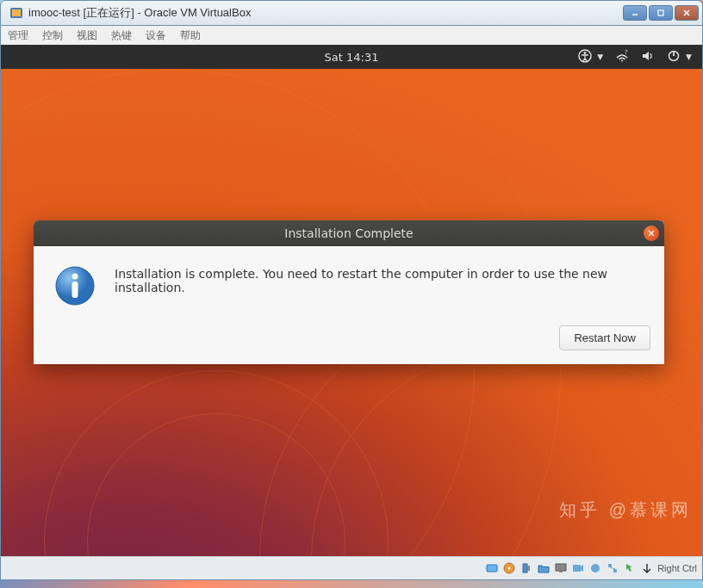 This screenshot has width=703, height=588. What do you see at coordinates (75, 286) in the screenshot?
I see `info-icon` at bounding box center [75, 286].